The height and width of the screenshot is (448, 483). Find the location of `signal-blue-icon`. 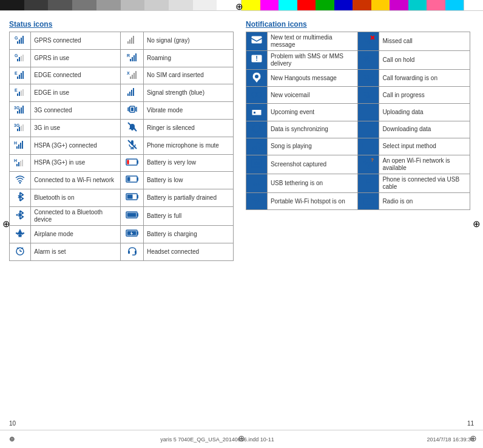

signal-blue-icon is located at coordinates (132, 93).